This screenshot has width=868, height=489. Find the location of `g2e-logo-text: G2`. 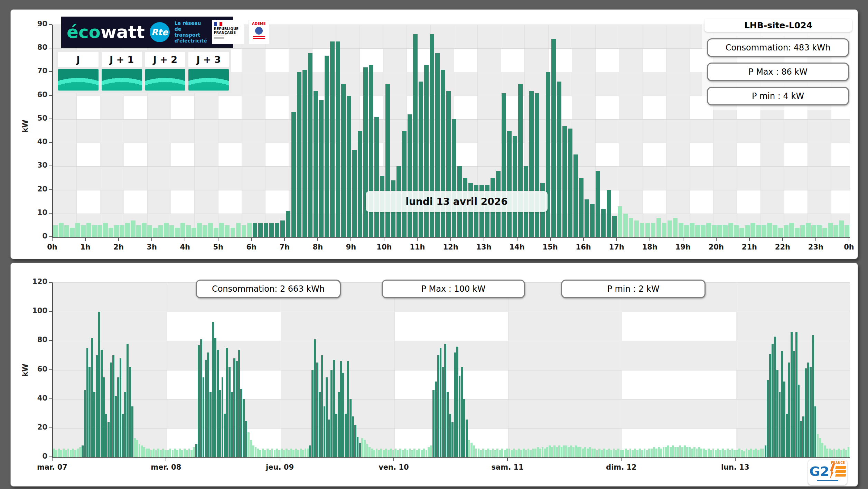

g2e-logo-text: G2 is located at coordinates (819, 471).